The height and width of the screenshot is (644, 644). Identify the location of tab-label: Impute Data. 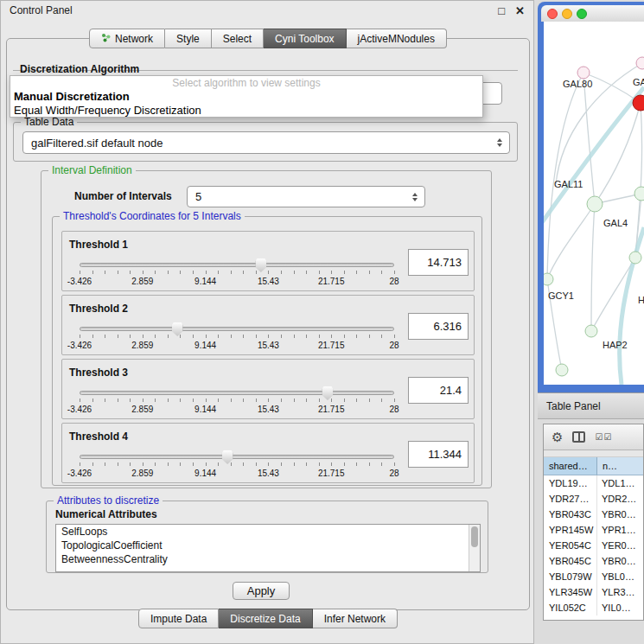
(178, 619).